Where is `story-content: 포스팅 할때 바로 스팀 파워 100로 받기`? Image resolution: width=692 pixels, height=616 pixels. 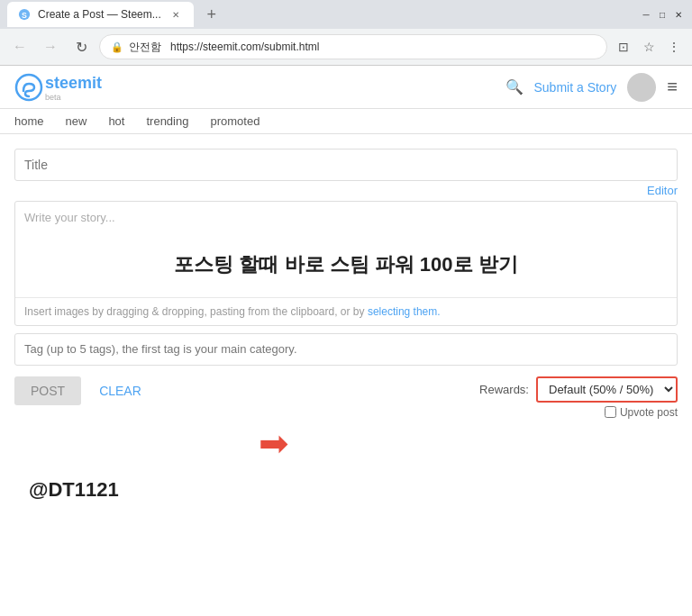 story-content: 포스팅 할때 바로 스팀 파워 100로 받기 is located at coordinates (346, 265).